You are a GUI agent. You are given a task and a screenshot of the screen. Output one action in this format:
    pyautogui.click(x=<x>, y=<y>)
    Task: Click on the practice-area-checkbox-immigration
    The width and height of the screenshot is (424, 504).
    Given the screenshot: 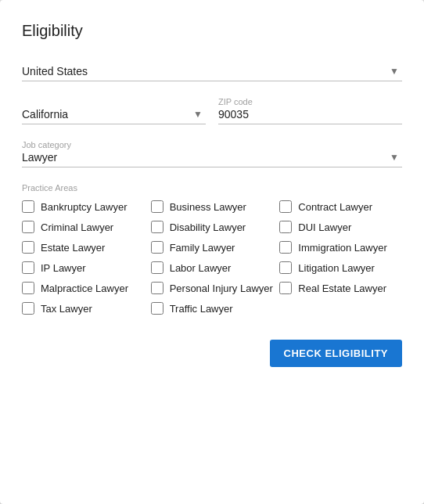 What is the action you would take?
    pyautogui.click(x=286, y=247)
    